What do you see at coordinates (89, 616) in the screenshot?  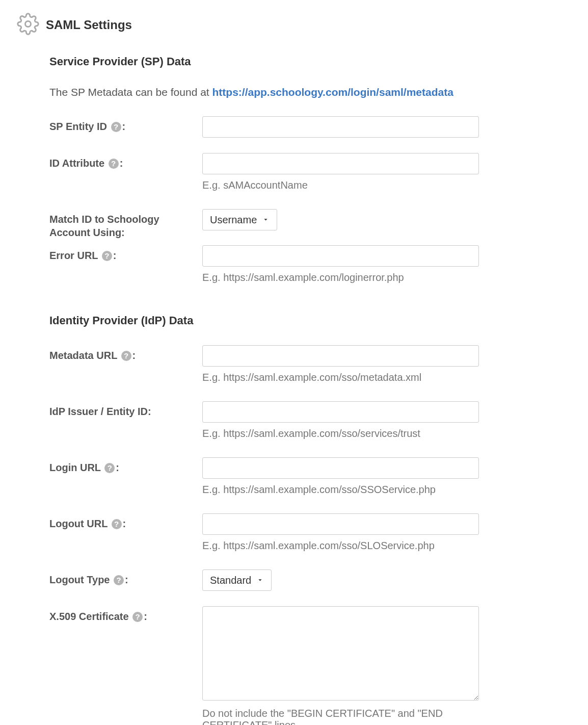 I see `x509-label: X.509 Certificate` at bounding box center [89, 616].